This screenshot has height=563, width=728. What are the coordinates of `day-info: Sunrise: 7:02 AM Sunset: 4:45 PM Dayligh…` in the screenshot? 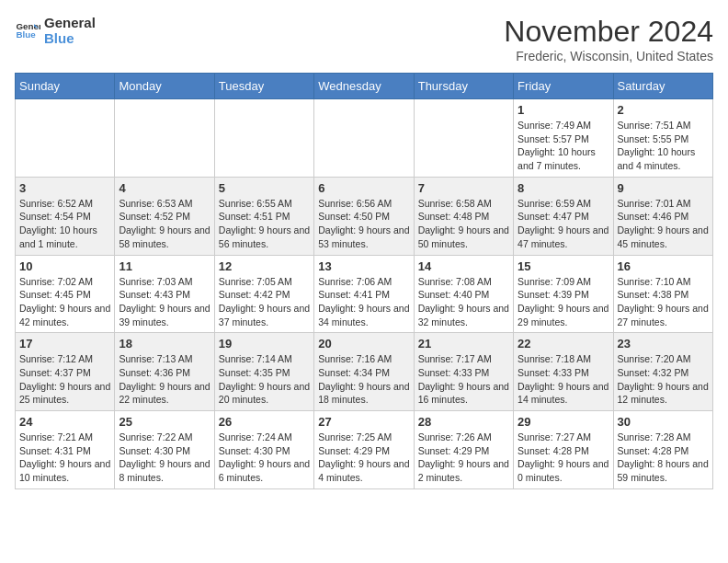 It's located at (64, 302).